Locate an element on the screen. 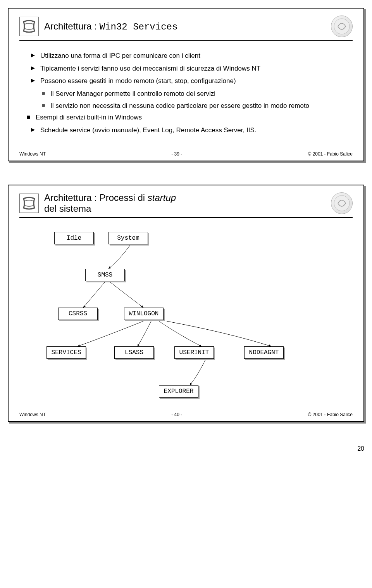 This screenshot has height=588, width=372. box-system: System is located at coordinates (128, 238).